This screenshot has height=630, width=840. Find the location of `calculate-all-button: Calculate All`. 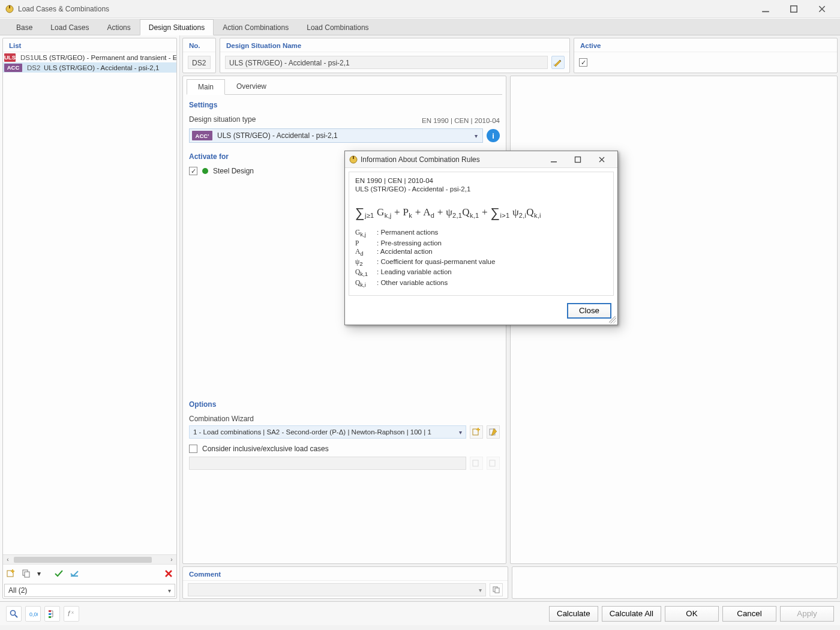

calculate-all-button: Calculate All is located at coordinates (631, 614).